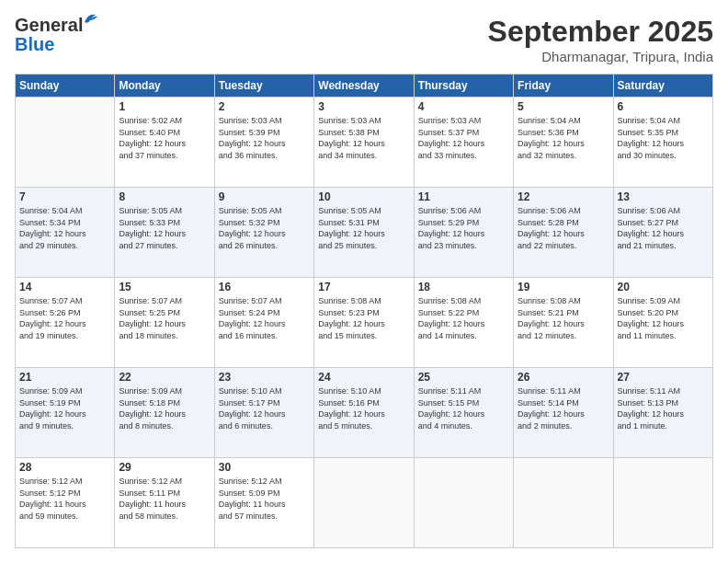 The height and width of the screenshot is (563, 728). I want to click on table-row: 30Sunrise: 5:12 AM Sunset: 5:09 PM Dayli…, so click(264, 503).